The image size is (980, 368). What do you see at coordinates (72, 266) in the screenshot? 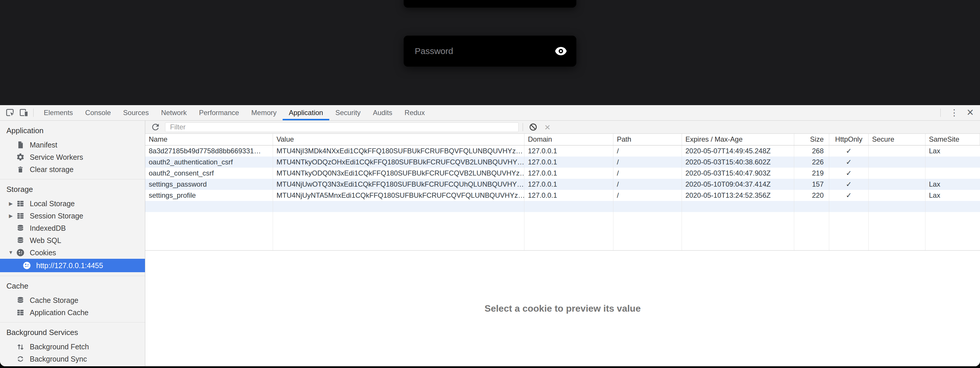
I see `sidebar-item-cookies-origin: http://127.0.0.1:4455` at bounding box center [72, 266].